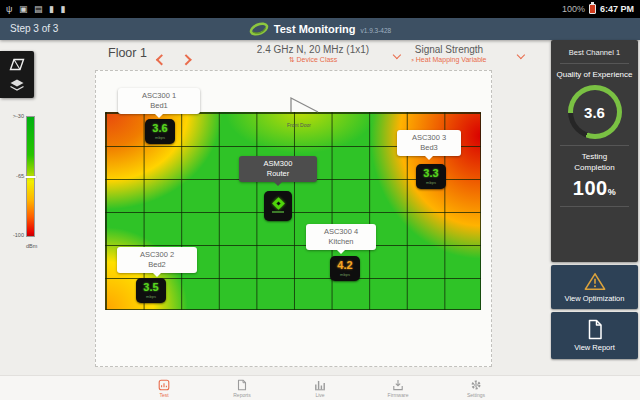  I want to click on bottom-navigation: Test Reports Live Firmware Settings, so click(320, 388).